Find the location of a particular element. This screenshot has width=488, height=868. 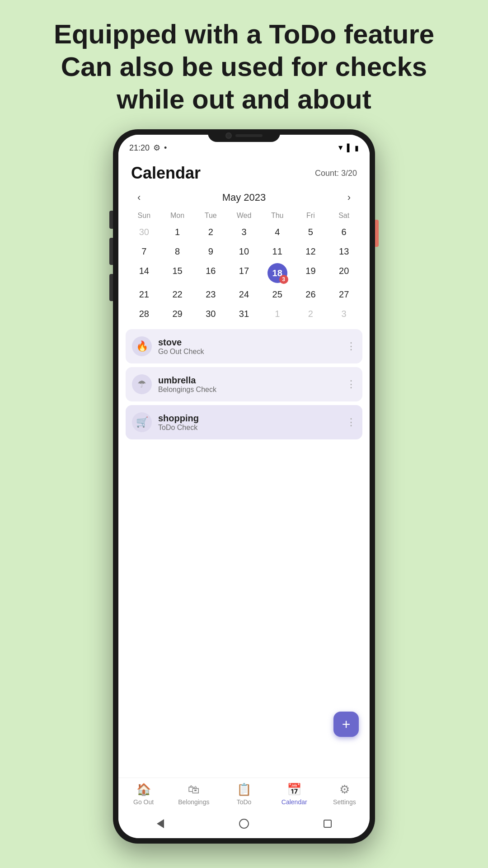

calendar-nav: ‹ May 2023 › is located at coordinates (244, 198).